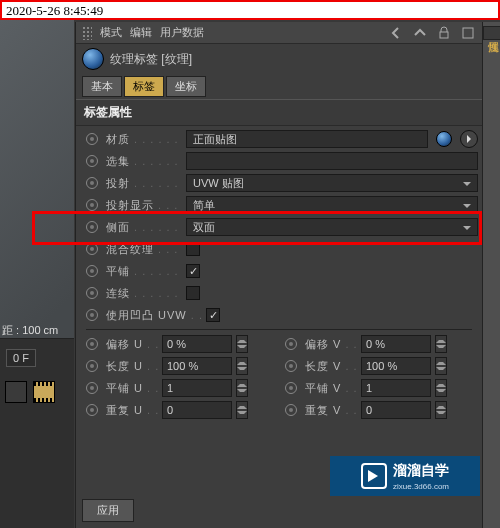  What do you see at coordinates (332, 183) in the screenshot?
I see `dropdown-projection: UVW 贴图` at bounding box center [332, 183].